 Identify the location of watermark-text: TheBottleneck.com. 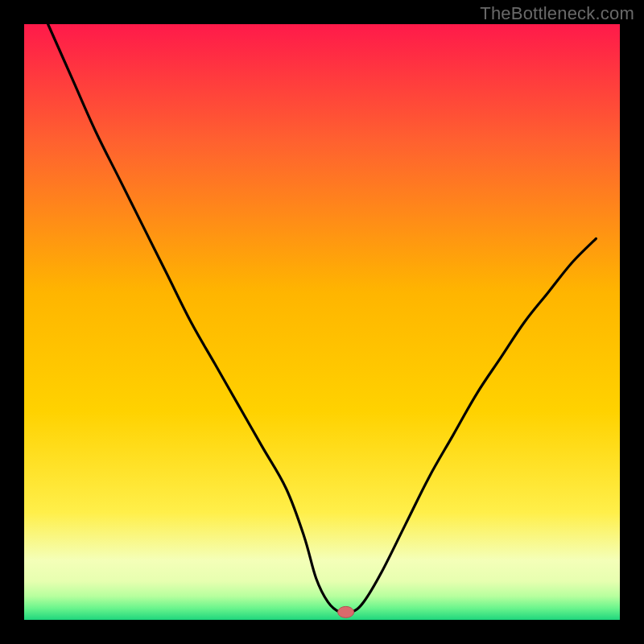
(557, 14).